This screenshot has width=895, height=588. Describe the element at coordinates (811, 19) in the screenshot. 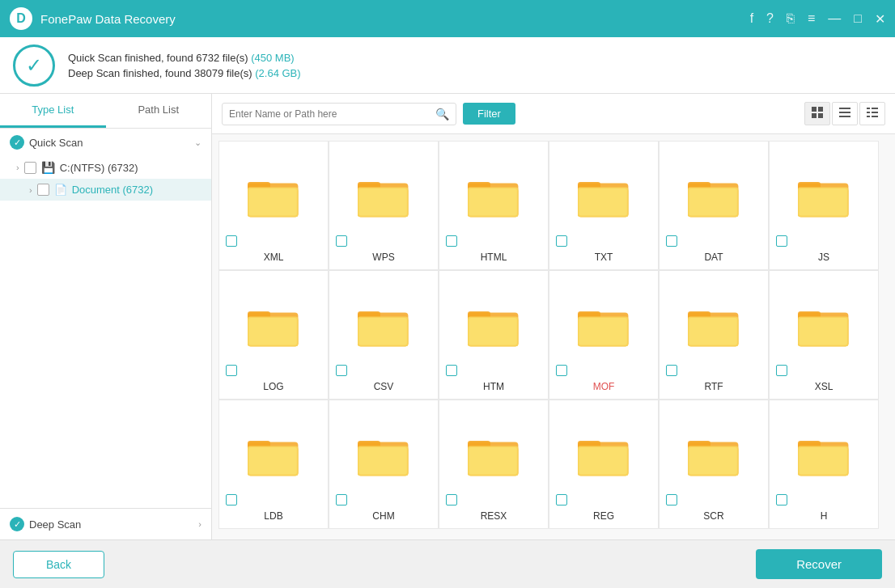

I see `menu-icon: ≡` at that location.